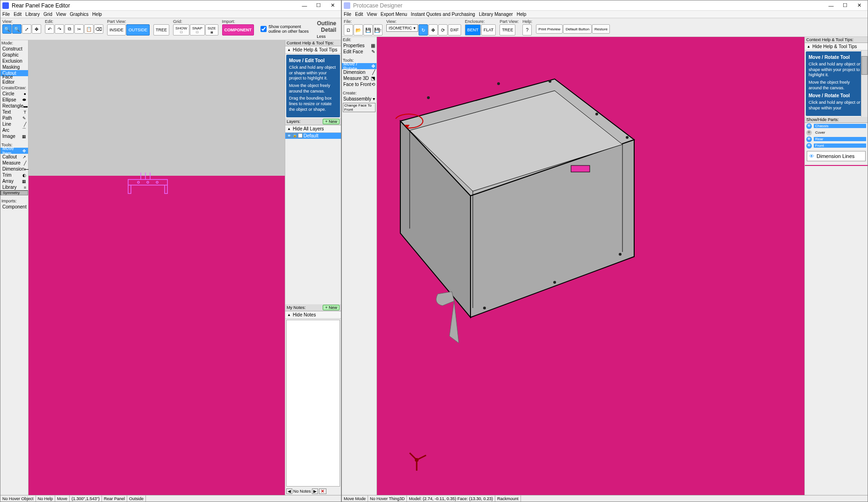  I want to click on pan-icon: ✥, so click(36, 29).